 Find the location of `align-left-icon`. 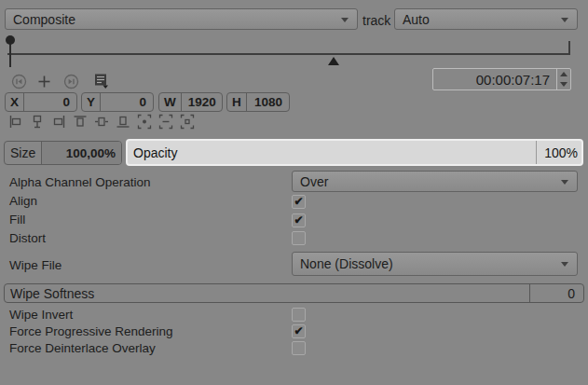

align-left-icon is located at coordinates (16, 121).